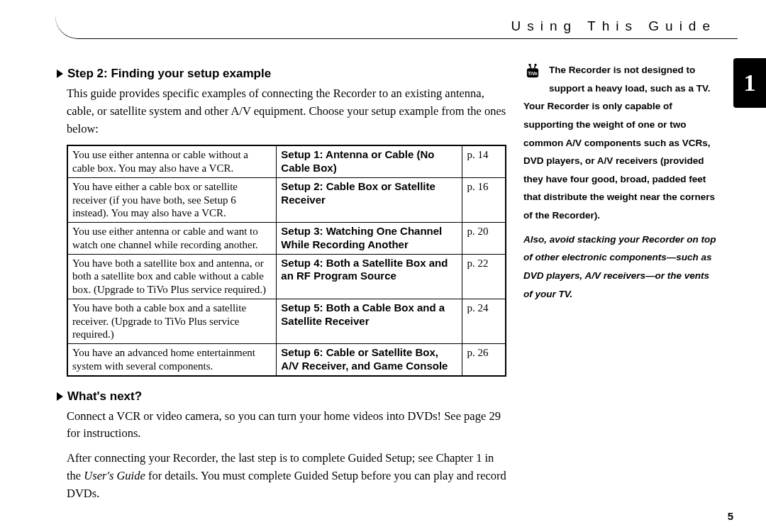 This screenshot has height=532, width=766. What do you see at coordinates (533, 72) in the screenshot?
I see `tivo-logo-icon: TiVo` at bounding box center [533, 72].